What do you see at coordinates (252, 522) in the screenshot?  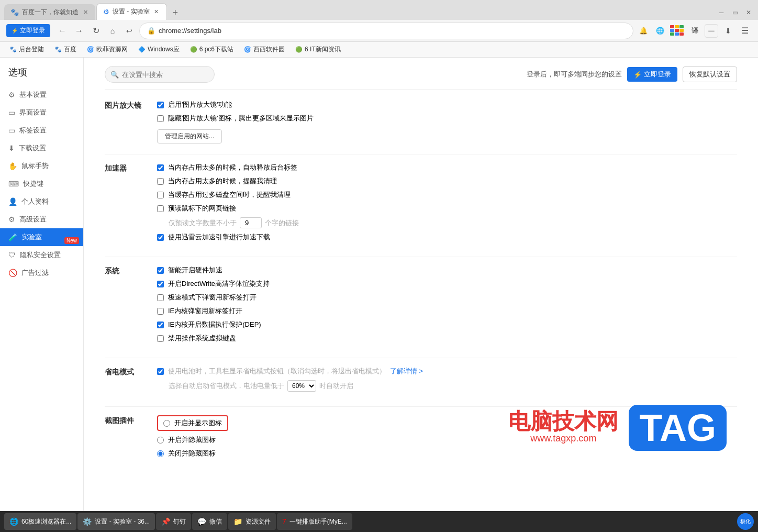 I see `taskbar-item-files: 📁 资源文件` at bounding box center [252, 522].